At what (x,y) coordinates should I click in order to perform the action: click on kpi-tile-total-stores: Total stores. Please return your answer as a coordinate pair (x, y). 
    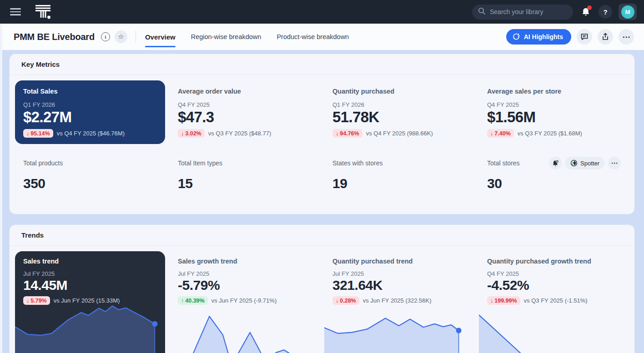
    Looking at the image, I should click on (554, 172).